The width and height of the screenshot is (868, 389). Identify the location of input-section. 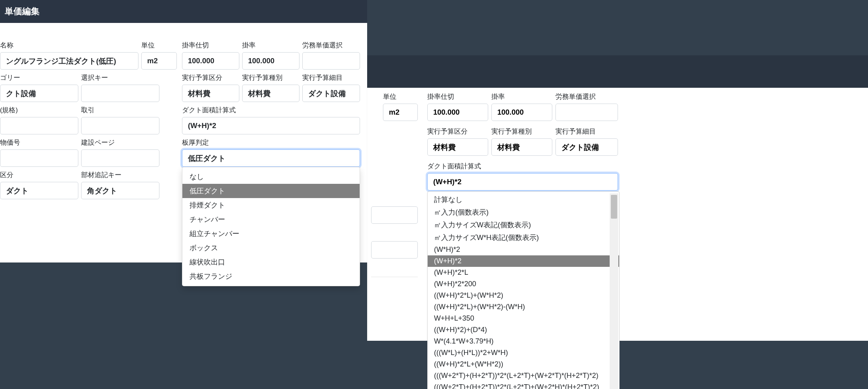
(39, 191).